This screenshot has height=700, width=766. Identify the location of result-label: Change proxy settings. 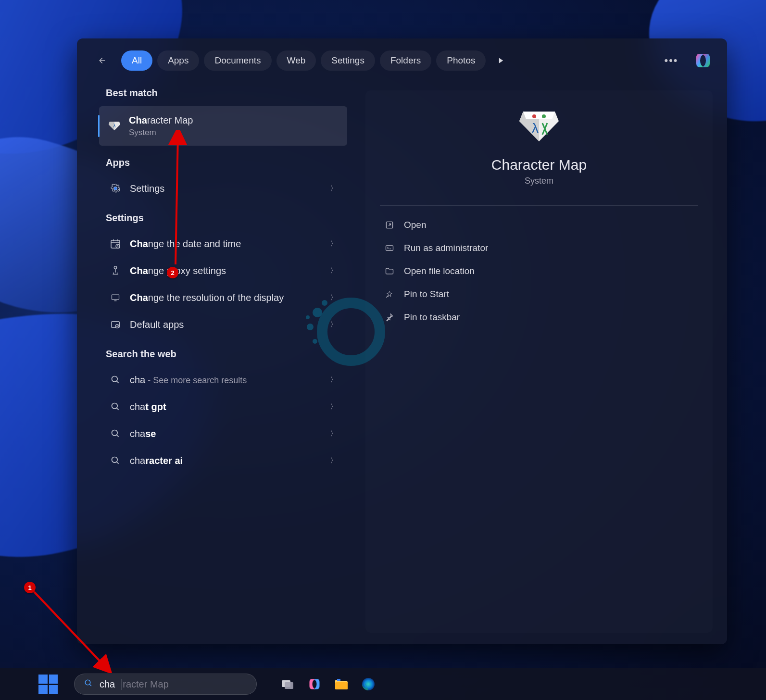
(226, 271).